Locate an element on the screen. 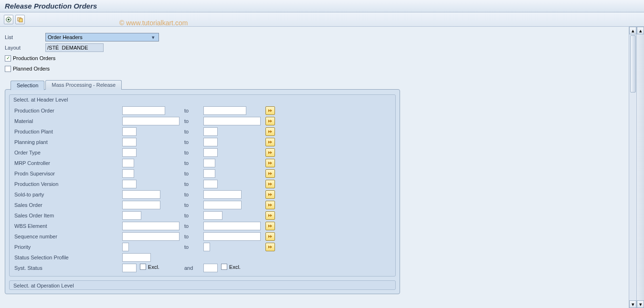 The image size is (644, 308). version-to is located at coordinates (211, 184).